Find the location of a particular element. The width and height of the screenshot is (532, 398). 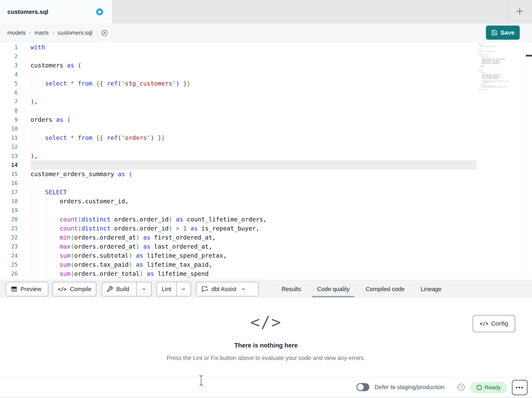

minimap: with customers as ( select * from {{ ref… is located at coordinates (501, 159).